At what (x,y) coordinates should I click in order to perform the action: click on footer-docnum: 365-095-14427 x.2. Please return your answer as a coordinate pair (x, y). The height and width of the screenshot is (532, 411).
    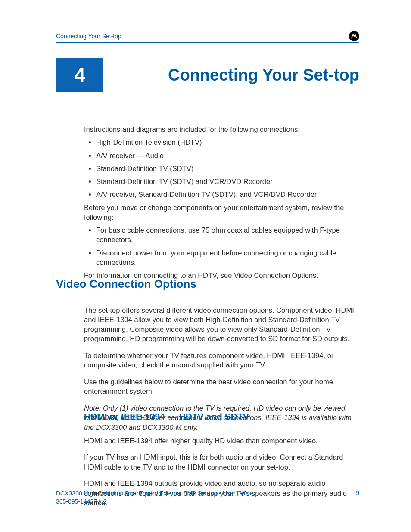
    Looking at the image, I should click on (81, 501).